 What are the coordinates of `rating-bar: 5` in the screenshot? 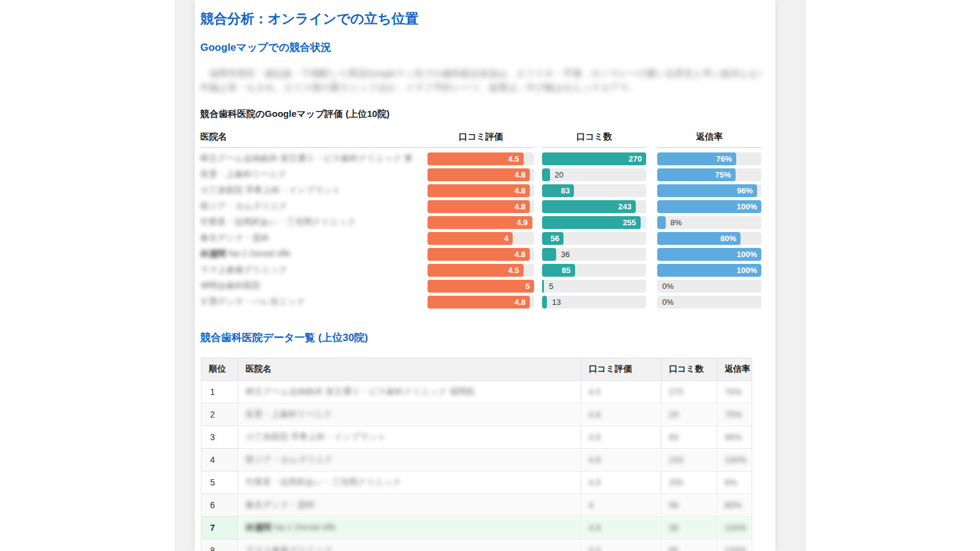 It's located at (481, 287).